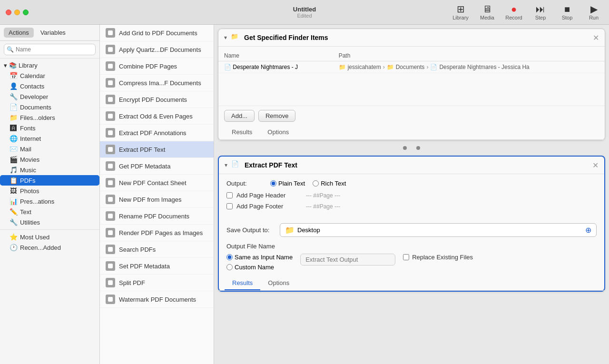 This screenshot has width=609, height=364. Describe the element at coordinates (596, 166) in the screenshot. I see `extract-panel-close: ✕` at that location.